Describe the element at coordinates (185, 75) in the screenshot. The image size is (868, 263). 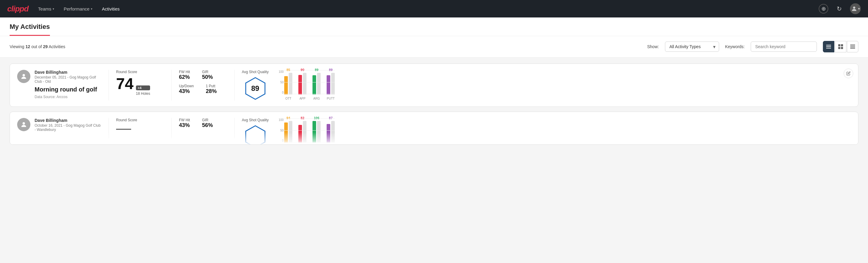
I see `fw-hit-stat: FW Hit 62%` at that location.